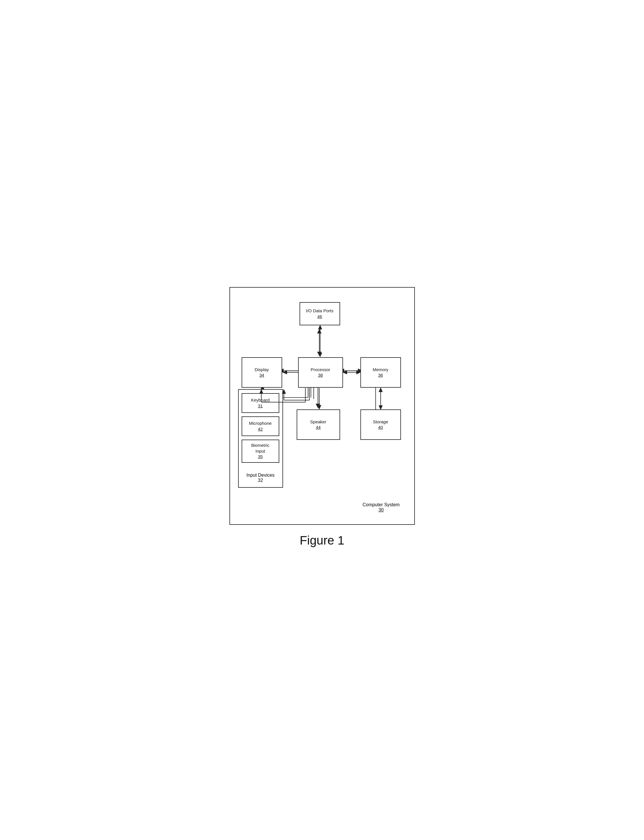 Image resolution: width=644 pixels, height=840 pixels. I want to click on input-devices-num: 32, so click(261, 480).